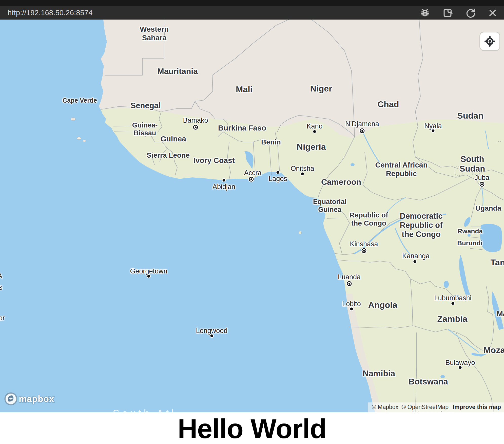 This screenshot has height=444, width=504. What do you see at coordinates (433, 126) in the screenshot?
I see `city-label: Nyala` at bounding box center [433, 126].